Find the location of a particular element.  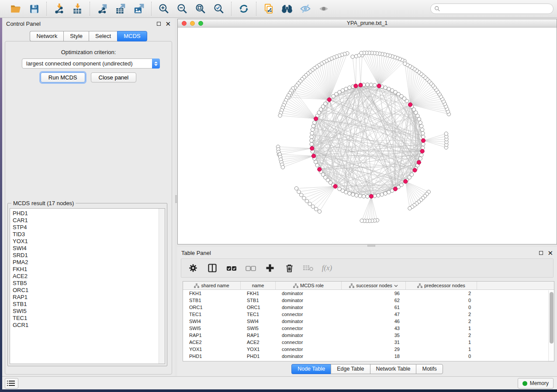

table-row: TEC1TEC1connector472 is located at coordinates (369, 314).